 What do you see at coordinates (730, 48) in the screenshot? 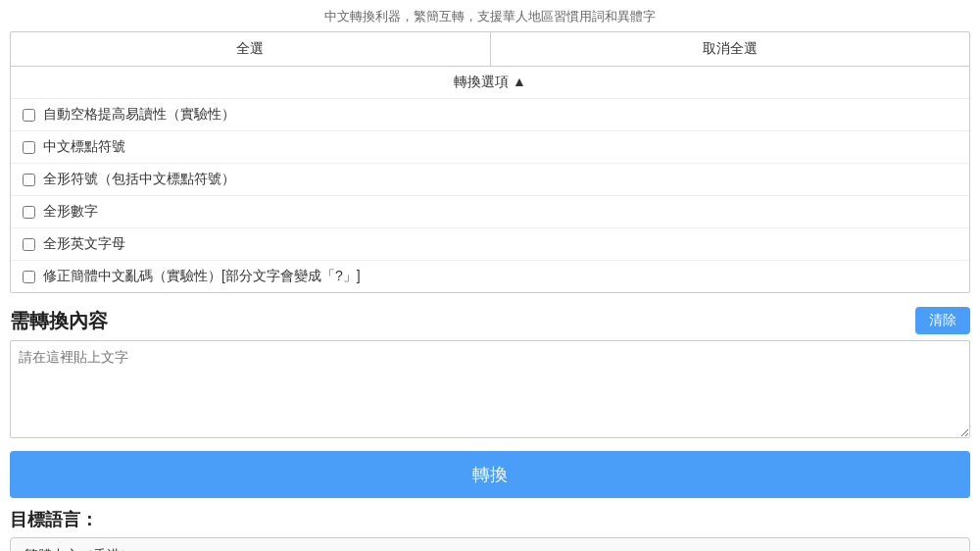
I see `deselect-all-label: 取消全選` at bounding box center [730, 48].